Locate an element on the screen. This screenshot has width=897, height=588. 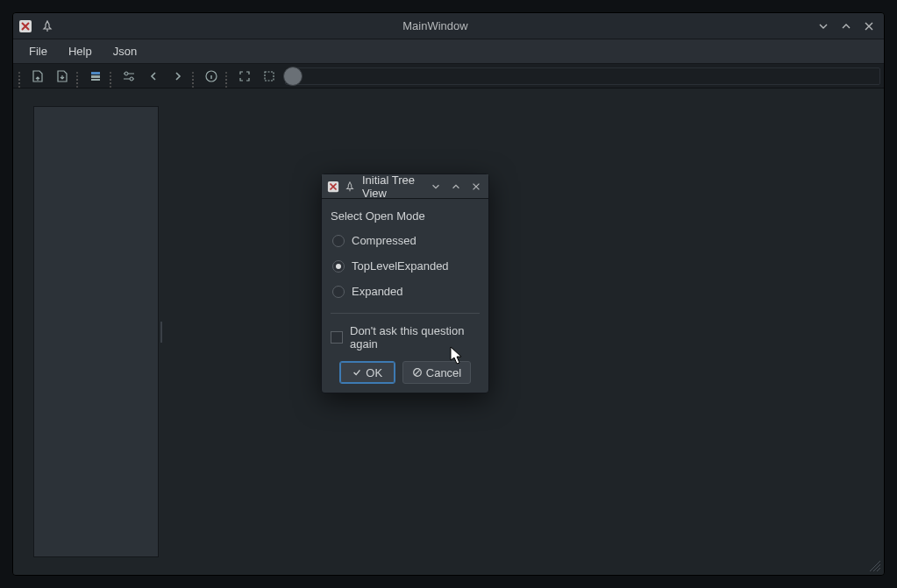
radio-label: TopLevelExpanded is located at coordinates (400, 266).